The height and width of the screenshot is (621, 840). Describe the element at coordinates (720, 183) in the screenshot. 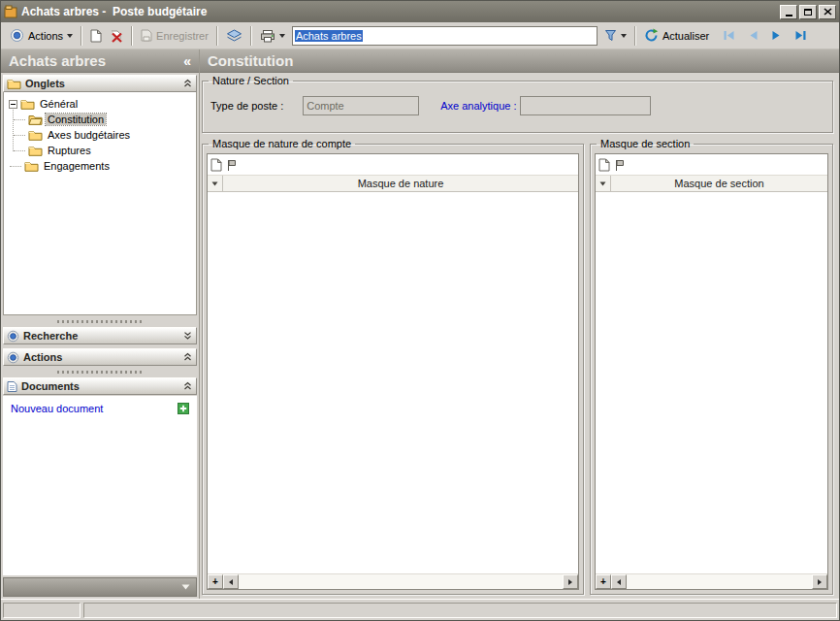

I see `column-header: Masque de section` at that location.